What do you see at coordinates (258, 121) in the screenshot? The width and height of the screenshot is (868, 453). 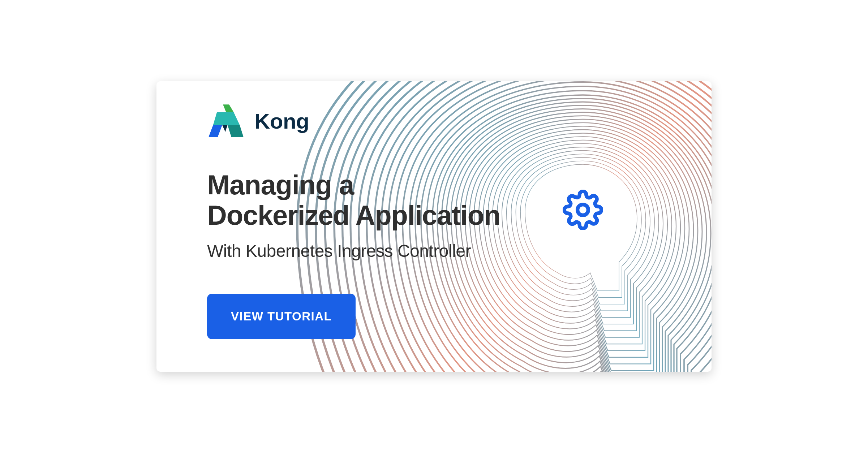 I see `brand-logo: Kong` at bounding box center [258, 121].